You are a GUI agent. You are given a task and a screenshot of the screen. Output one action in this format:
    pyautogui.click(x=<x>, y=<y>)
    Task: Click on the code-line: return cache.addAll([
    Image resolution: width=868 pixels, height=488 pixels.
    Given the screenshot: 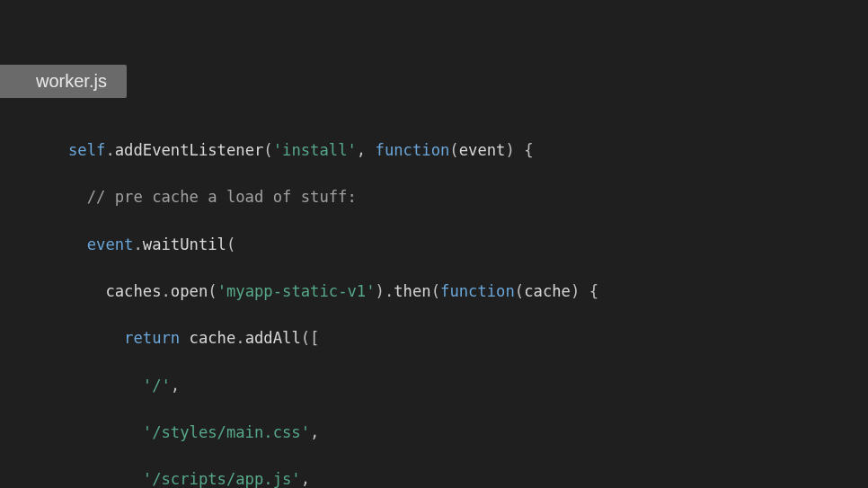 What is the action you would take?
    pyautogui.click(x=338, y=338)
    